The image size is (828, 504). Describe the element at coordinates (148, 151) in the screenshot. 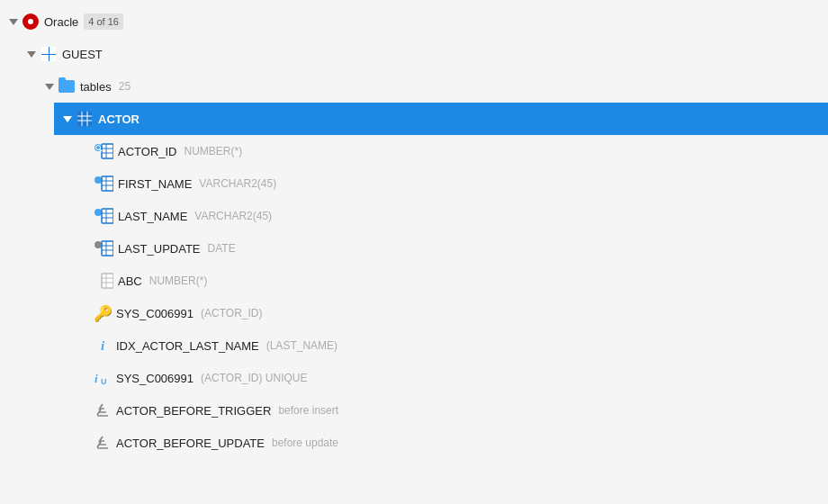

I see `actor-id-label: ACTOR_ID` at that location.